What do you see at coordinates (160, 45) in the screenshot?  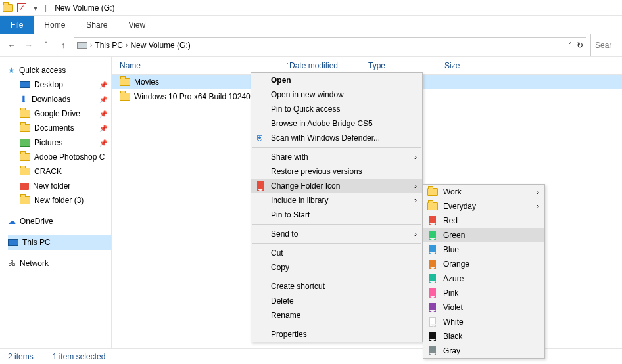 I see `crumb-volume: New Volume (G:)` at bounding box center [160, 45].